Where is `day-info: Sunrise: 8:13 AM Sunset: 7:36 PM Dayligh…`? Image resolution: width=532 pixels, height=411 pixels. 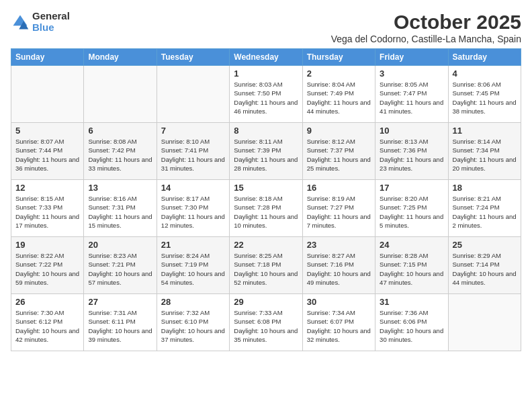 day-info: Sunrise: 8:13 AM Sunset: 7:36 PM Dayligh… is located at coordinates (411, 154).